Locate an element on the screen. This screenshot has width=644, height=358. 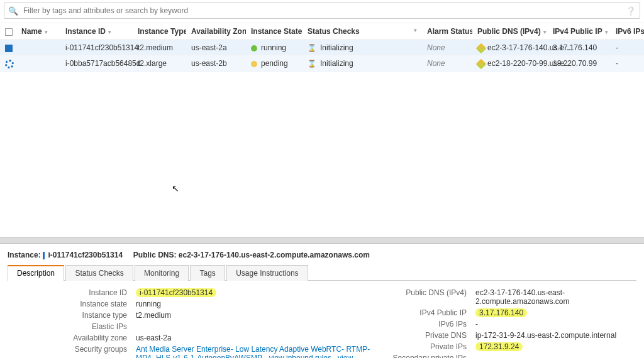
cell-az: us-east-2a is located at coordinates (216, 48).